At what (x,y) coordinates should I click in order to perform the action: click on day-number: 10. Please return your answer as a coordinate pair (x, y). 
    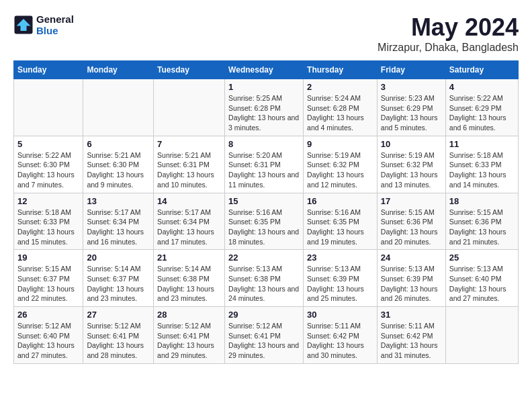
    Looking at the image, I should click on (411, 144).